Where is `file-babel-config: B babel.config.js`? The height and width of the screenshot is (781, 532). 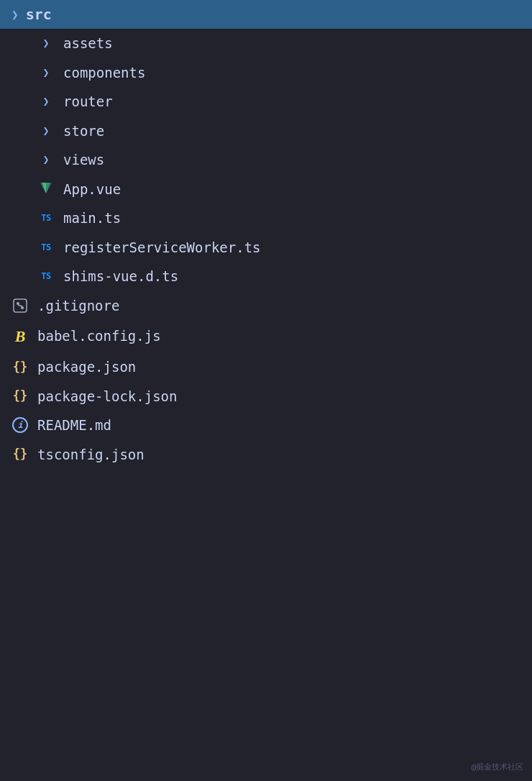
file-babel-config: B babel.config.js is located at coordinates (266, 337).